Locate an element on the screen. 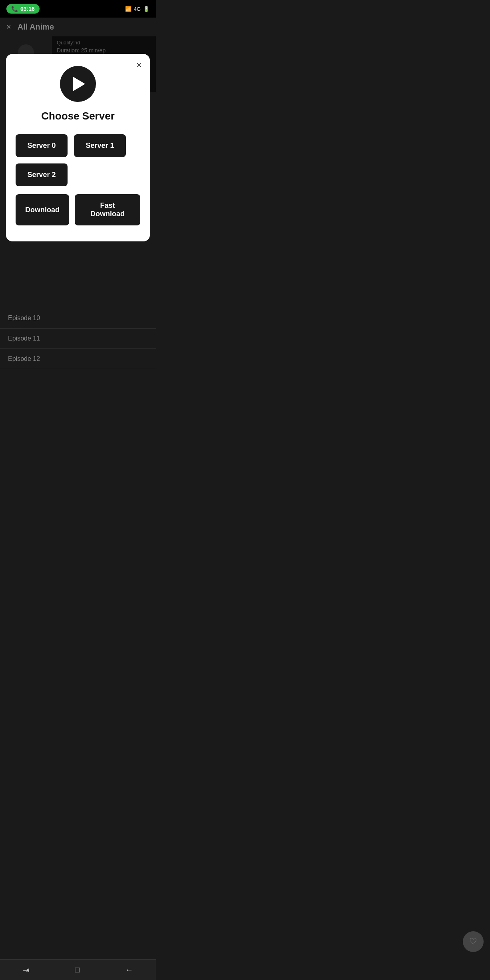 Image resolution: width=490 pixels, height=980 pixels. server-0-button: Server 0 is located at coordinates (42, 145).